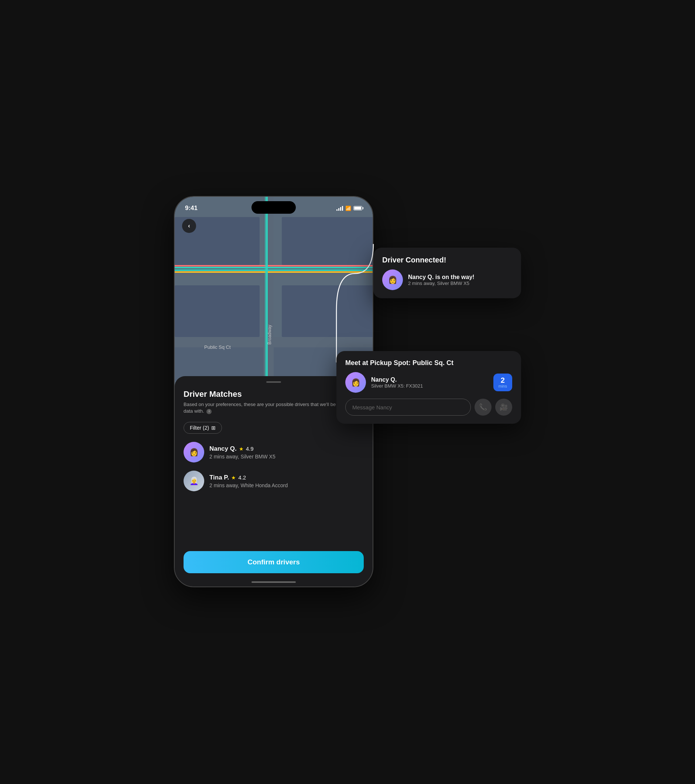 This screenshot has width=695, height=784. Describe the element at coordinates (274, 452) in the screenshot. I see `driver-item-nancy: 👩 Nancy Q. ★ 4.9 2 mins away, Silver BMW…` at that location.